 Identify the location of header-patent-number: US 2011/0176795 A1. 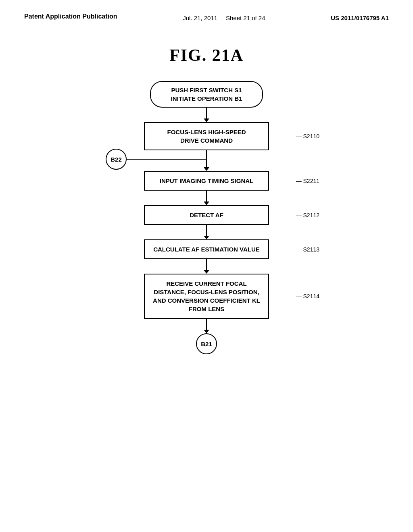
(360, 17).